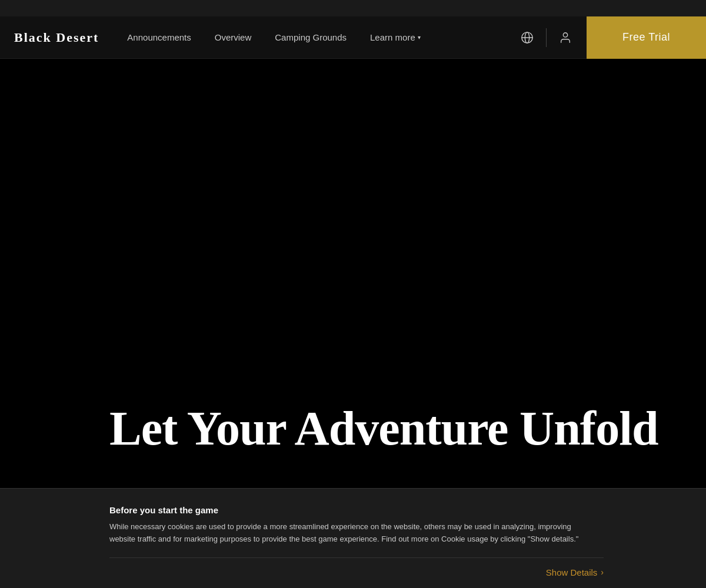 The image size is (706, 588). Describe the element at coordinates (311, 38) in the screenshot. I see `nav-link-camping-grounds: Camping Grounds` at that location.